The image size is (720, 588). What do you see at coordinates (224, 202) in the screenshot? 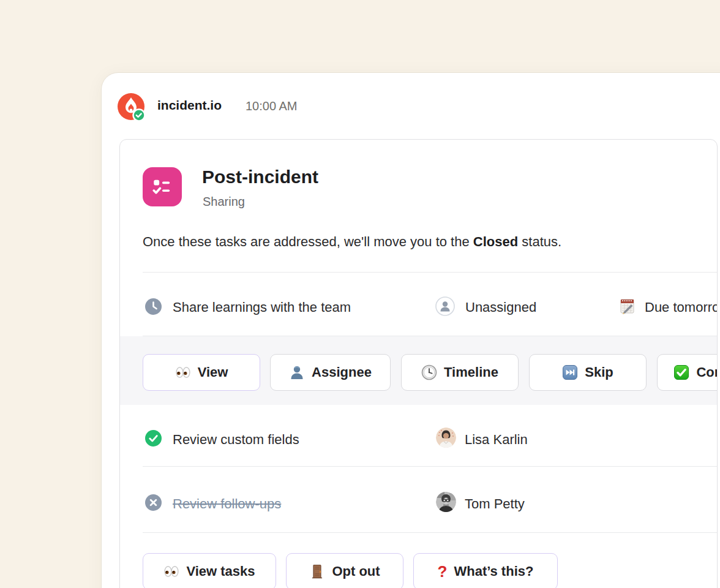
I see `card-subtitle: Sharing` at bounding box center [224, 202].